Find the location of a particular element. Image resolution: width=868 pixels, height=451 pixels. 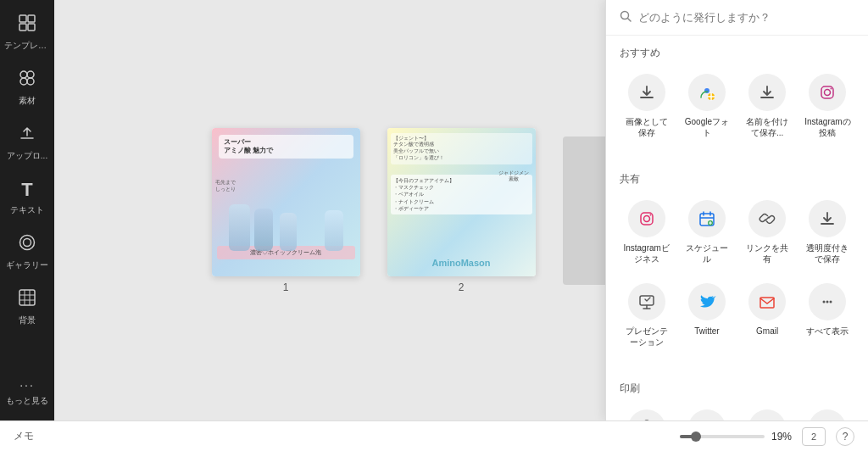

instagram-icon-circle is located at coordinates (827, 92).